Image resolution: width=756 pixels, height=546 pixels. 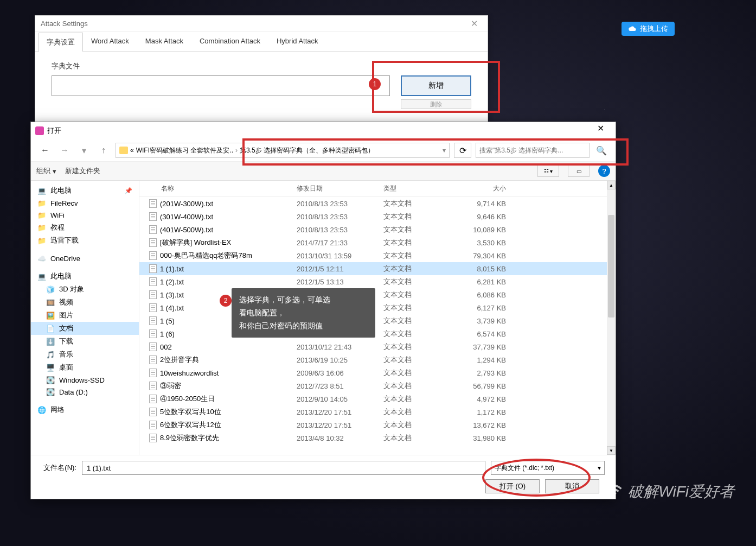 I want to click on bottom-row: 文件名(N): 字典文件 (*.dic; *.txt)▾ 打开 (O) 取消, so click(x=323, y=477).